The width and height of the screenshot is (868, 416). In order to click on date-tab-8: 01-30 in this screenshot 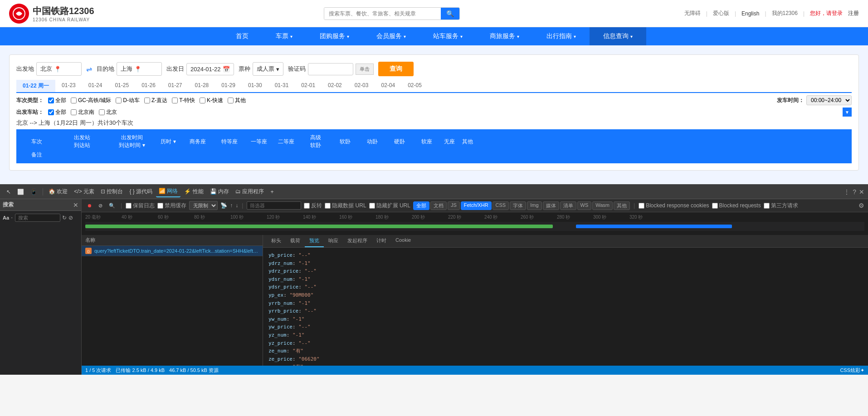, I will do `click(255, 86)`.